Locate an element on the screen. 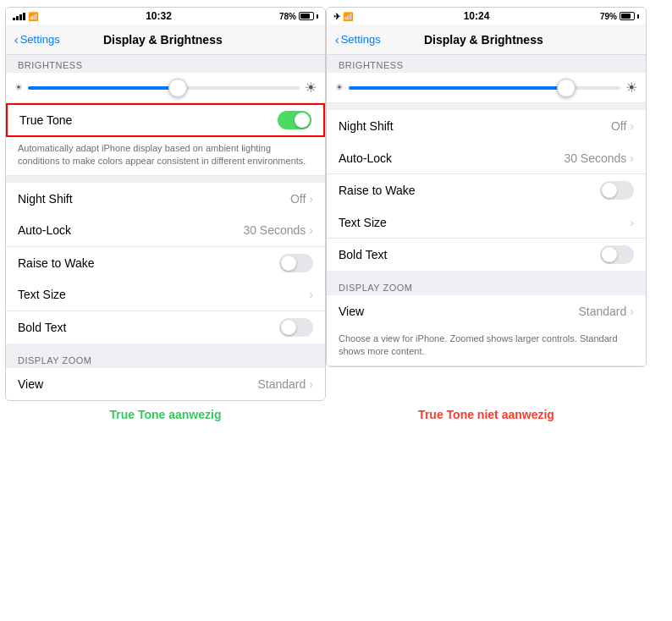  display-zoom-description: Choose a view for iPhone. Zoomed shows l… is located at coordinates (486, 347).